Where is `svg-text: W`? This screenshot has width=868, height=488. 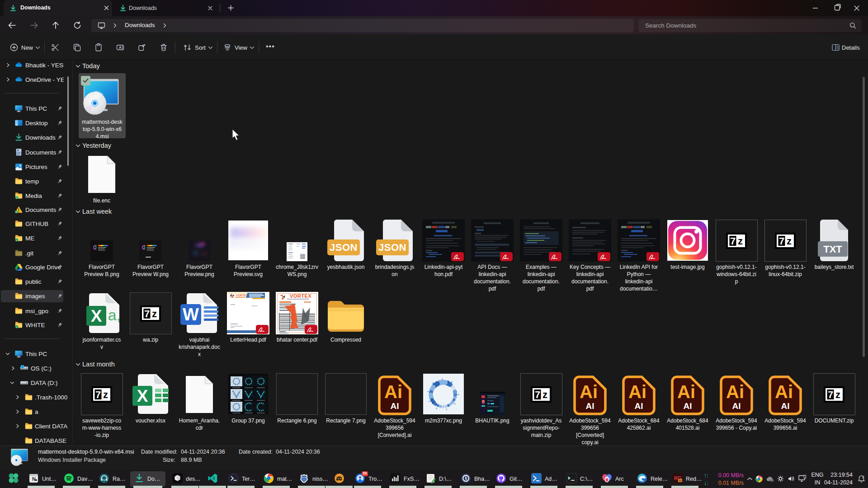
svg-text: W is located at coordinates (191, 314).